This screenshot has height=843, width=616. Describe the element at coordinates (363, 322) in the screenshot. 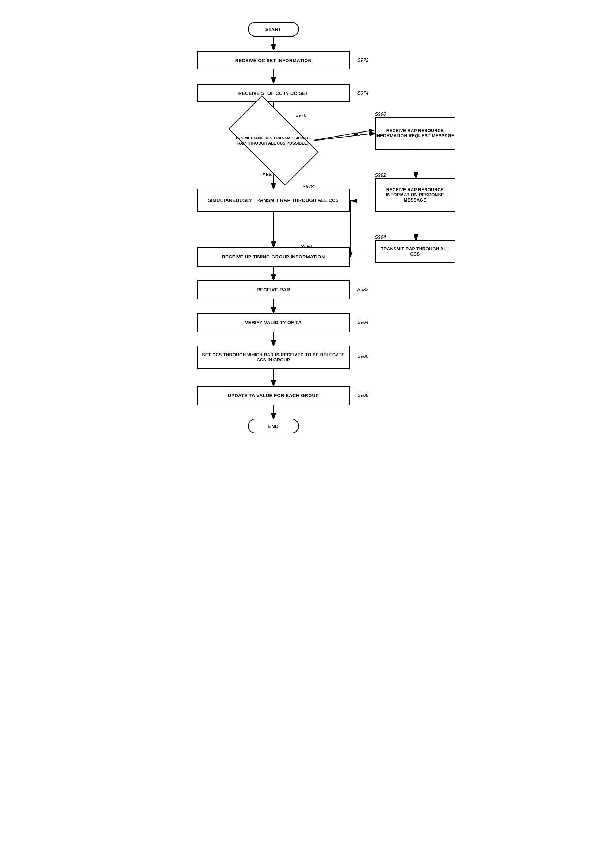

I see `s984-step: S984` at that location.